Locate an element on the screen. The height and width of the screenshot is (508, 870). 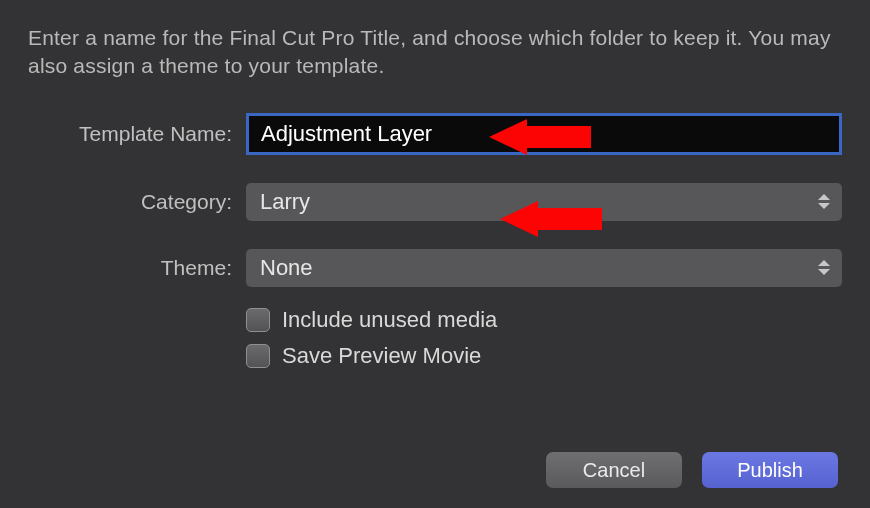
save-preview-checkbox is located at coordinates (258, 356).